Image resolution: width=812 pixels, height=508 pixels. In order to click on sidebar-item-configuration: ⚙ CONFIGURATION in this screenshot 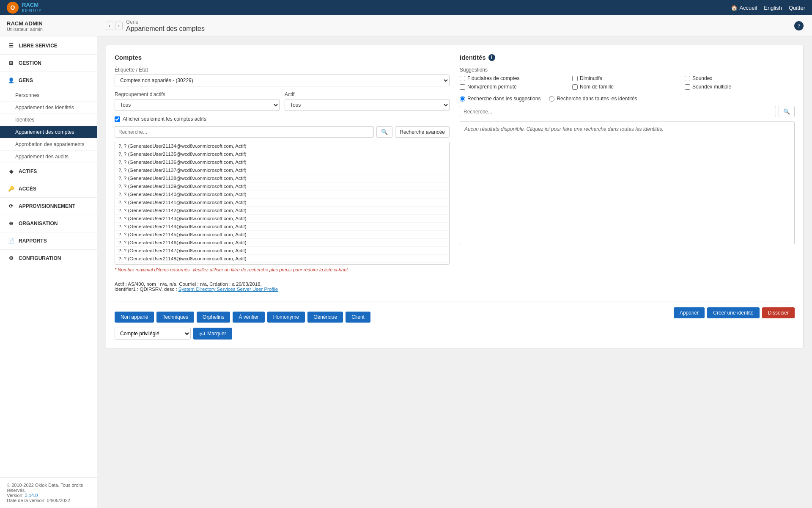, I will do `click(48, 258)`.